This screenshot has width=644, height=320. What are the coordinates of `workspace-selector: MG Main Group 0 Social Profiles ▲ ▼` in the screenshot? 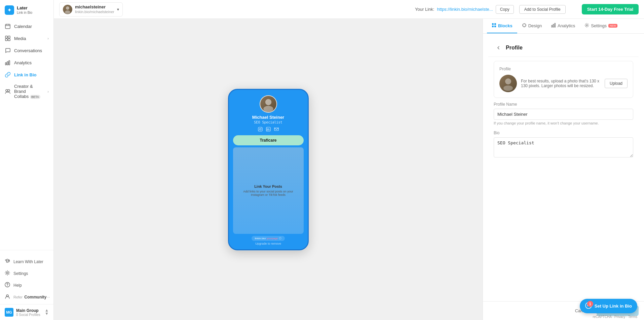 It's located at (27, 312).